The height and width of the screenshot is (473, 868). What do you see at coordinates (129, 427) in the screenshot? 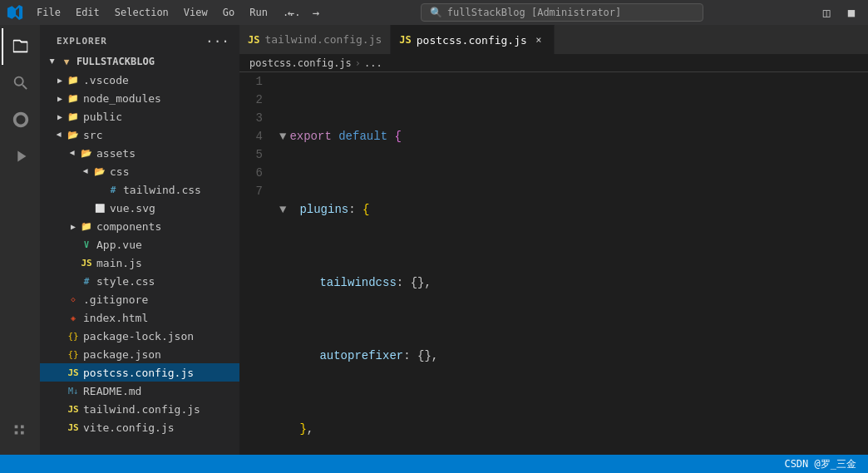
I see `vite-config-label: vite.config.js` at bounding box center [129, 427].